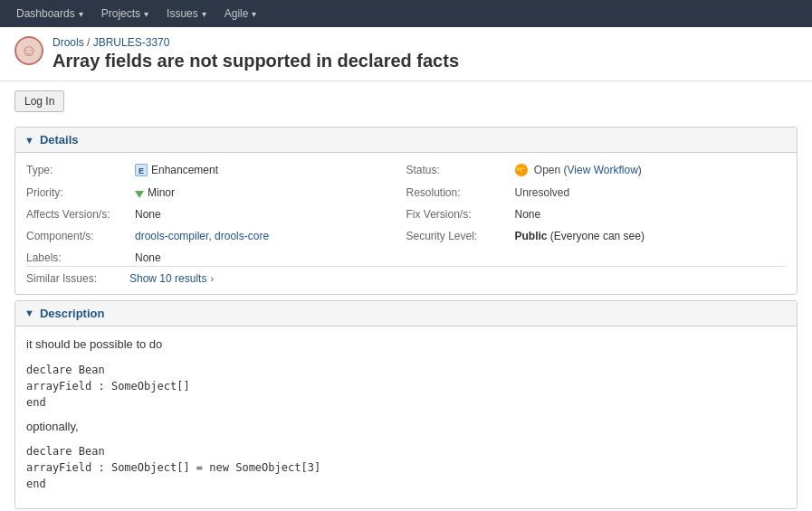 The height and width of the screenshot is (511, 812). Describe the element at coordinates (29, 51) in the screenshot. I see `jira-logo: ☺` at that location.